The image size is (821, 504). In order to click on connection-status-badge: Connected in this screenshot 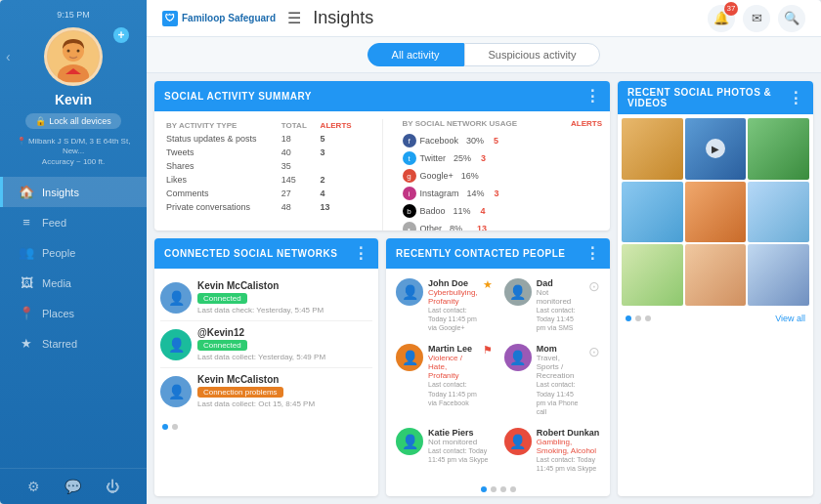, I will do `click(223, 299)`.